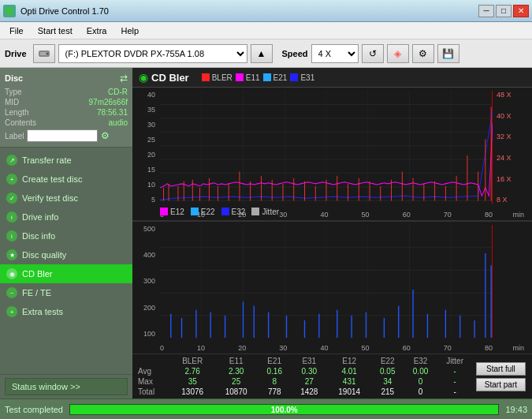  I want to click on menu-start-test: Start test, so click(55, 31).